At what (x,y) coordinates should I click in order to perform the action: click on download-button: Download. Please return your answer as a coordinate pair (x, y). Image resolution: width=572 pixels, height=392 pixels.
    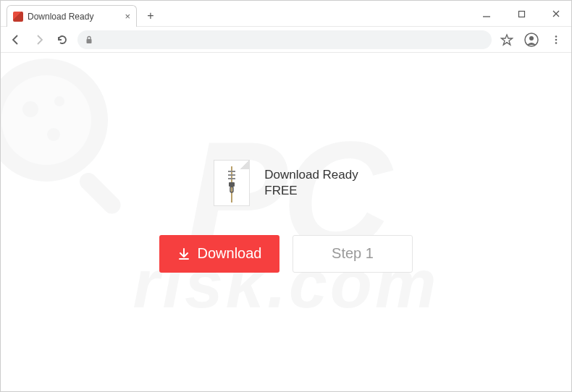
    Looking at the image, I should click on (219, 254).